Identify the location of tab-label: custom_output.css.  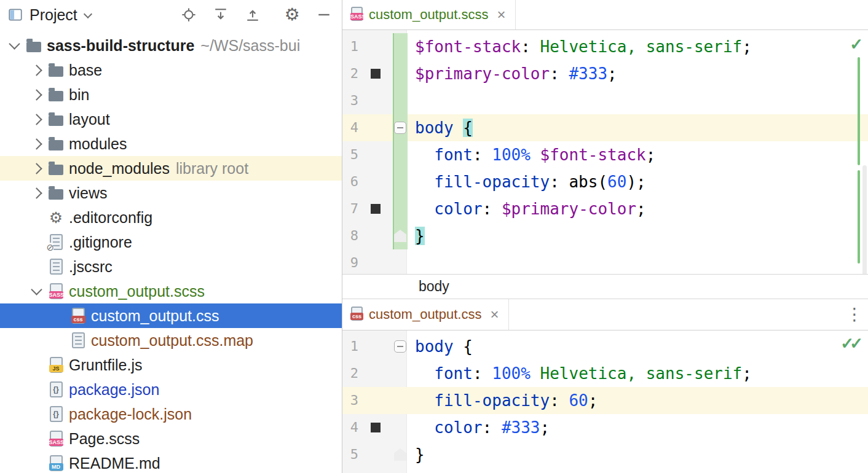
(425, 315).